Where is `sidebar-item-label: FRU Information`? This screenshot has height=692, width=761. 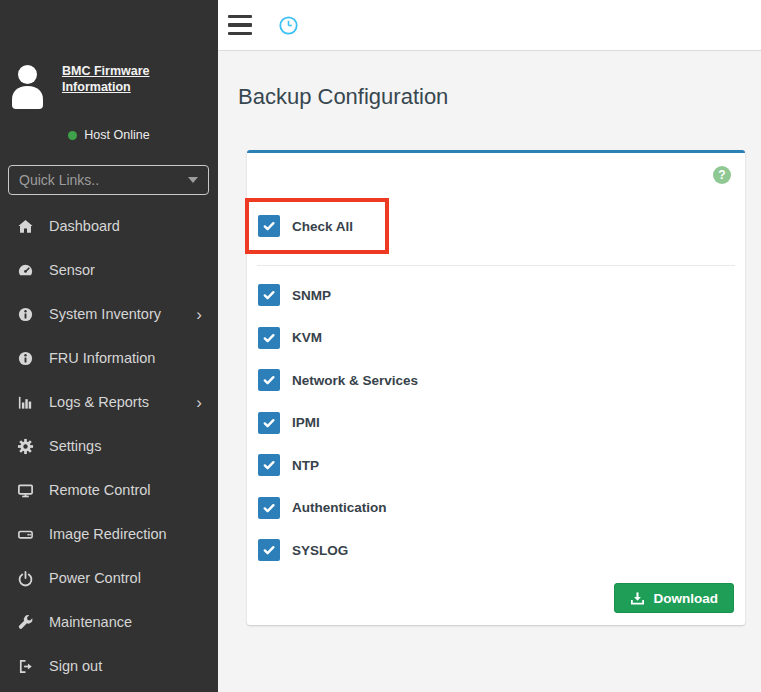 sidebar-item-label: FRU Information is located at coordinates (102, 358).